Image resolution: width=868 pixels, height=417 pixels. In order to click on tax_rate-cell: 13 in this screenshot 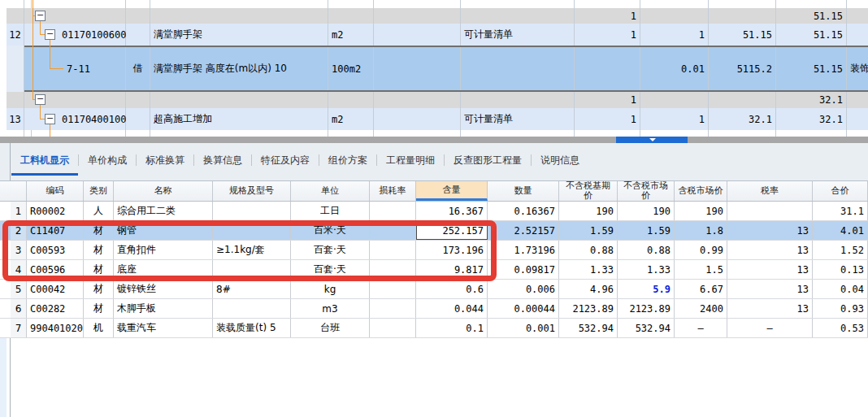, I will do `click(770, 231)`.